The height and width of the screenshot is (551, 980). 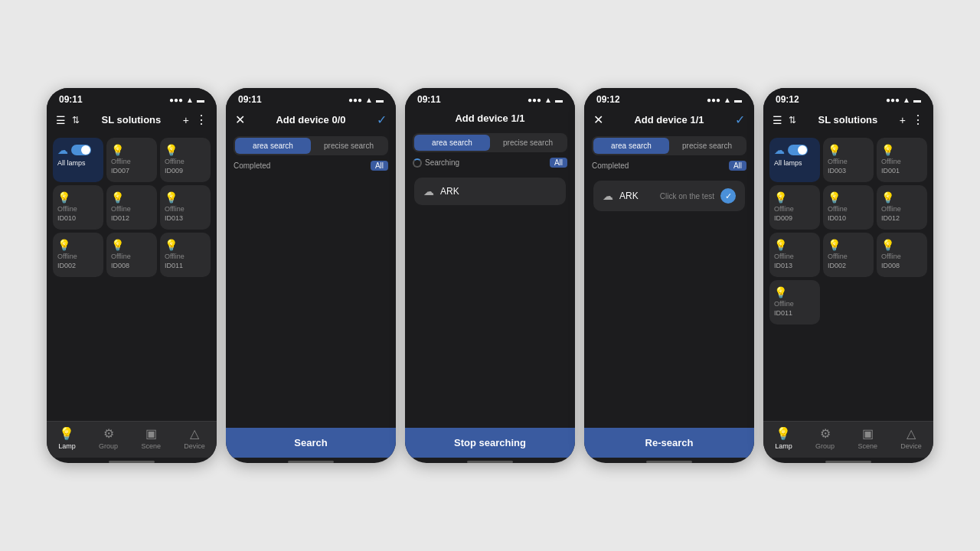 What do you see at coordinates (67, 438) in the screenshot?
I see `tab-lamp-1: 💡 Lamp` at bounding box center [67, 438].